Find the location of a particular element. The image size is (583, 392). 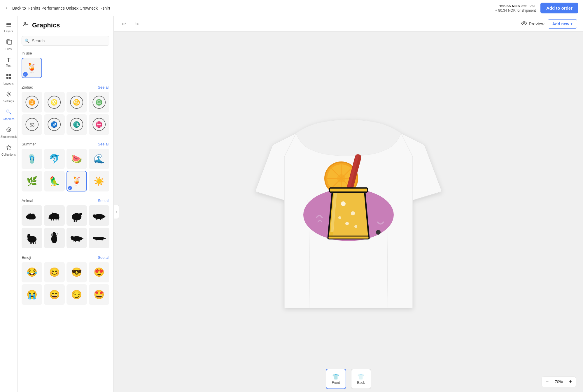

summer-item-5: 🌿 is located at coordinates (32, 181).